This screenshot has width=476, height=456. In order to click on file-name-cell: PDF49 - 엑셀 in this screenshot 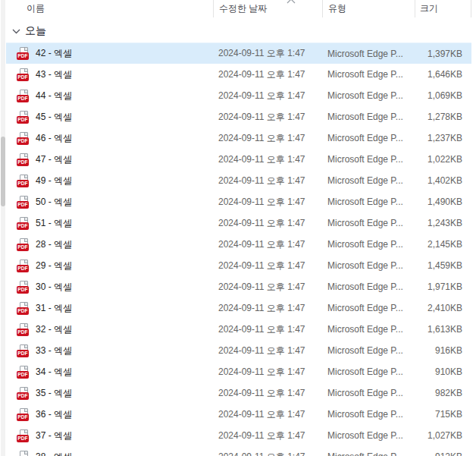, I will do `click(109, 181)`.